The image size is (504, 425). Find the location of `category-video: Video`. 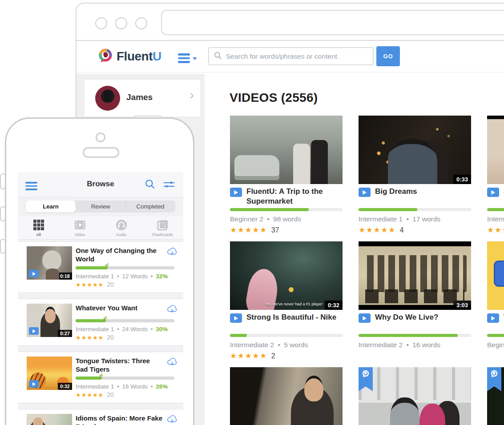

category-video: Video is located at coordinates (80, 228).